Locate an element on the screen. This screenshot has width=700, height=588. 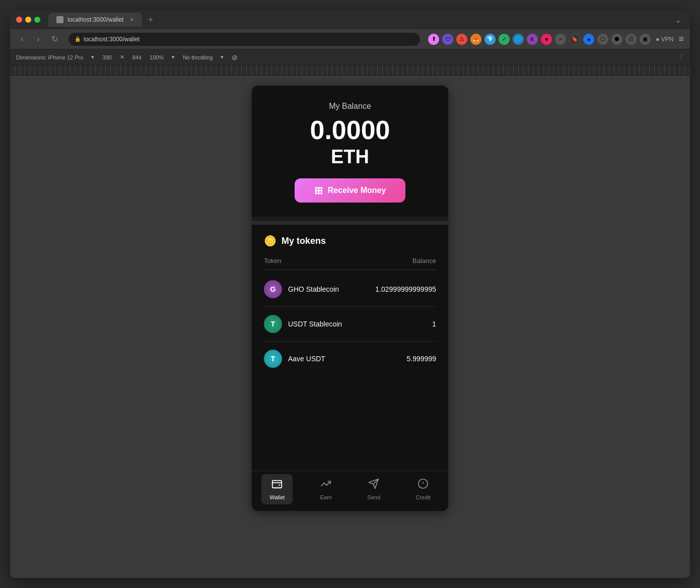
extension-manage-icon: ⬢ is located at coordinates (617, 39).